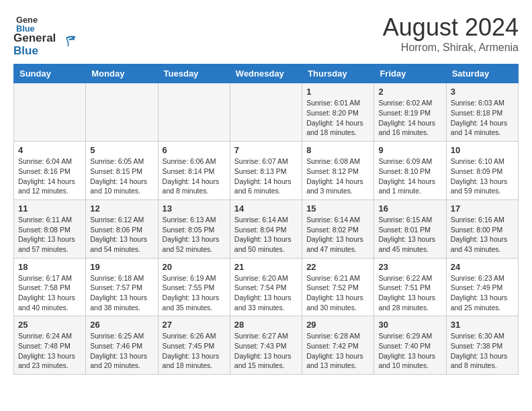  What do you see at coordinates (50, 345) in the screenshot?
I see `table-row: 25Sunrise: 6:24 AM Sunset: 7:48 PM Dayli…` at bounding box center [50, 345].